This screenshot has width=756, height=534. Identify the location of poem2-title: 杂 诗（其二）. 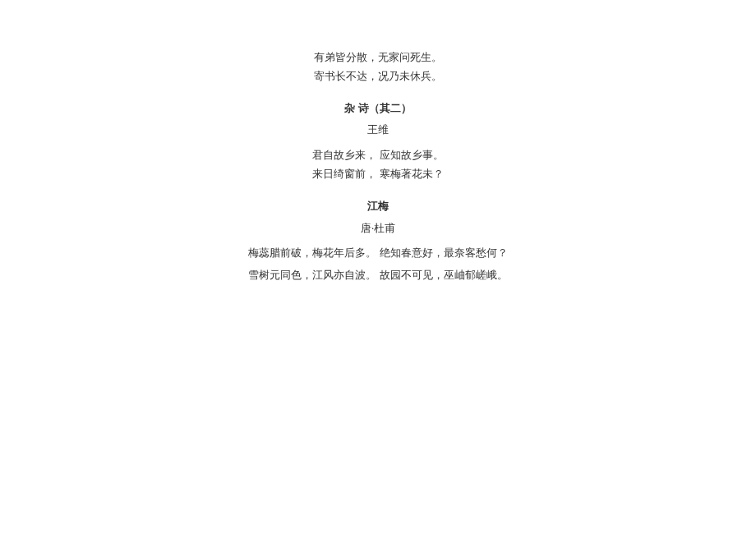
(378, 108).